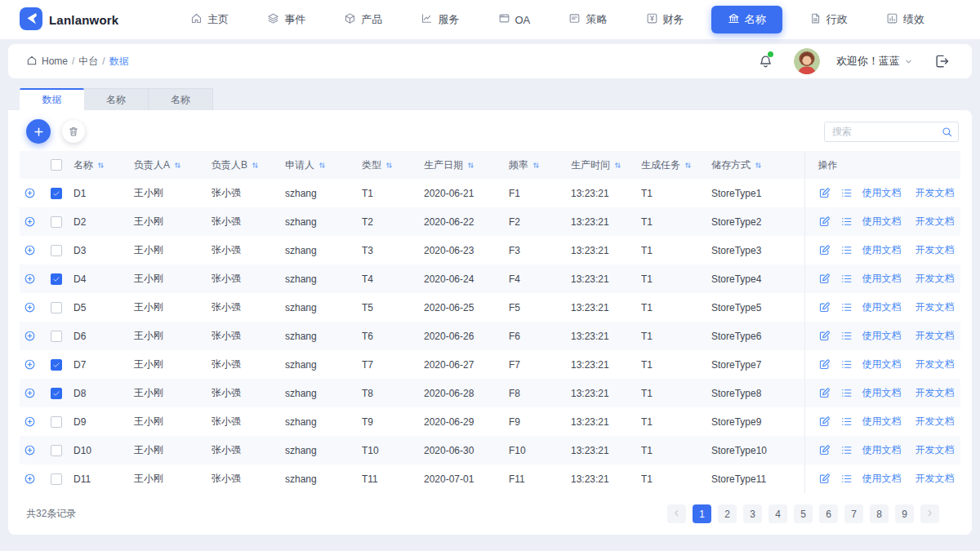 The image size is (980, 551). What do you see at coordinates (905, 514) in the screenshot?
I see `page-button-9: 9` at bounding box center [905, 514].